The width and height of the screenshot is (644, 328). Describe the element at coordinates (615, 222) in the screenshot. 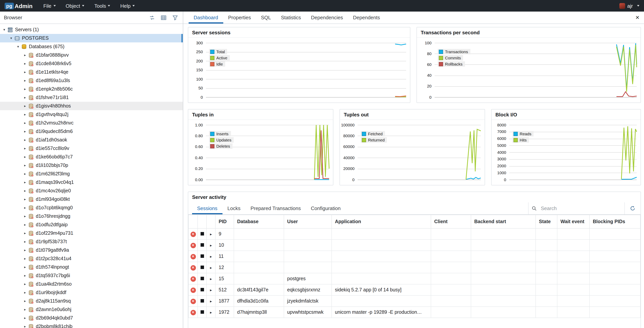

I see `column-header-blocking-pids: Blocking PIDs` at that location.